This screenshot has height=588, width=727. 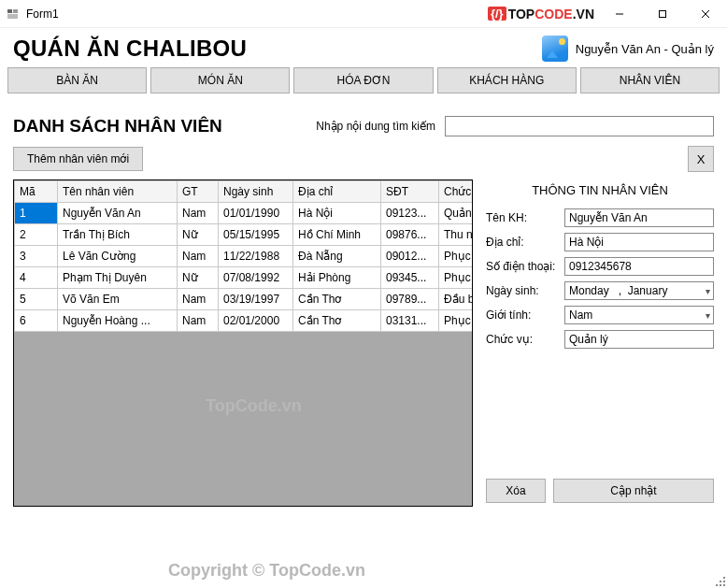 I want to click on input-dia-chi, so click(x=639, y=242).